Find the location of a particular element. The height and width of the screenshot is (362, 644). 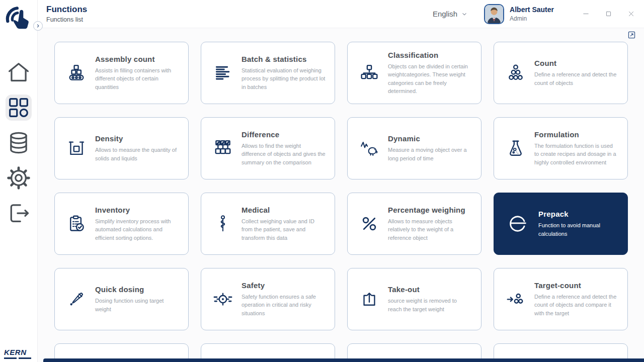

mouse-wave-icon is located at coordinates (369, 148).